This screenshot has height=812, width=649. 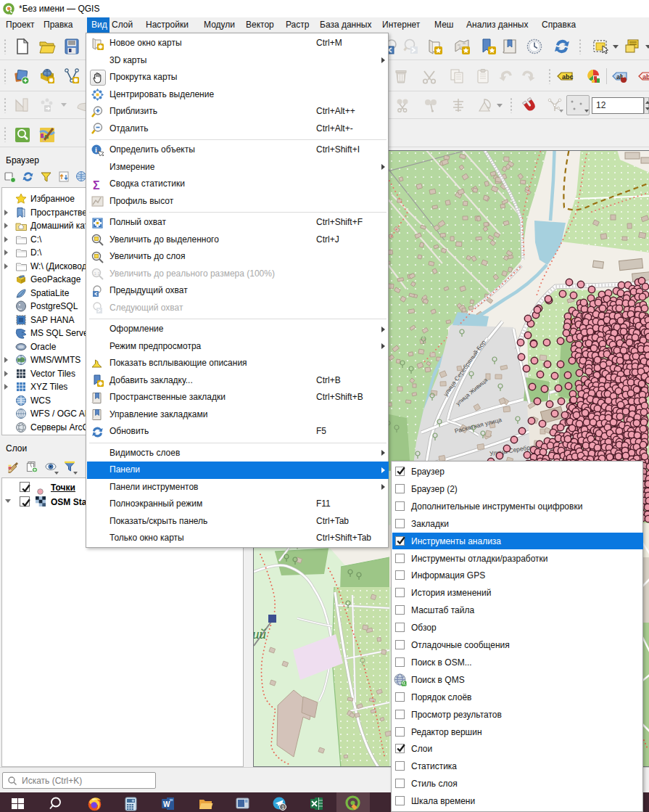 What do you see at coordinates (167, 804) in the screenshot?
I see `svg-text: W` at bounding box center [167, 804].